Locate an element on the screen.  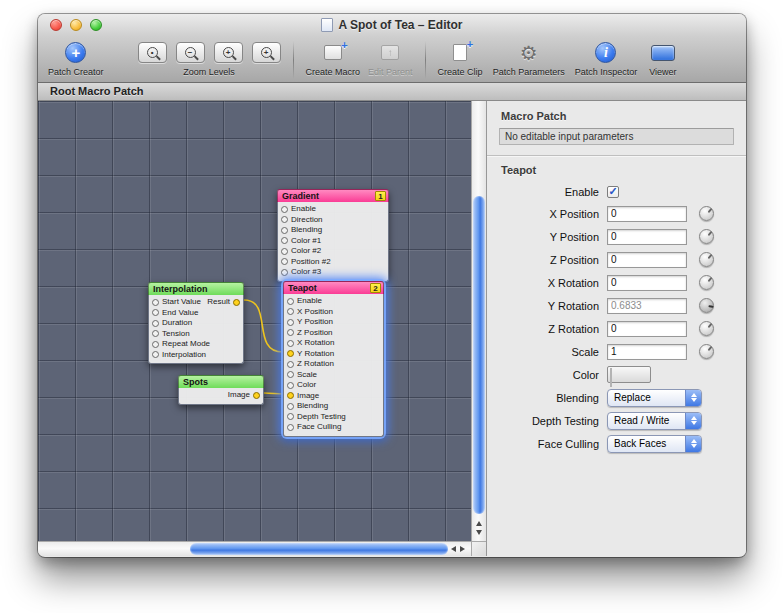
z-position-input is located at coordinates (647, 260).